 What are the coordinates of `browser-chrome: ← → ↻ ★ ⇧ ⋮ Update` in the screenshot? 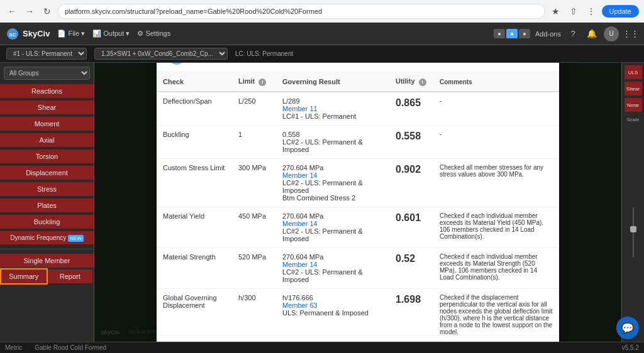 It's located at (322, 11).